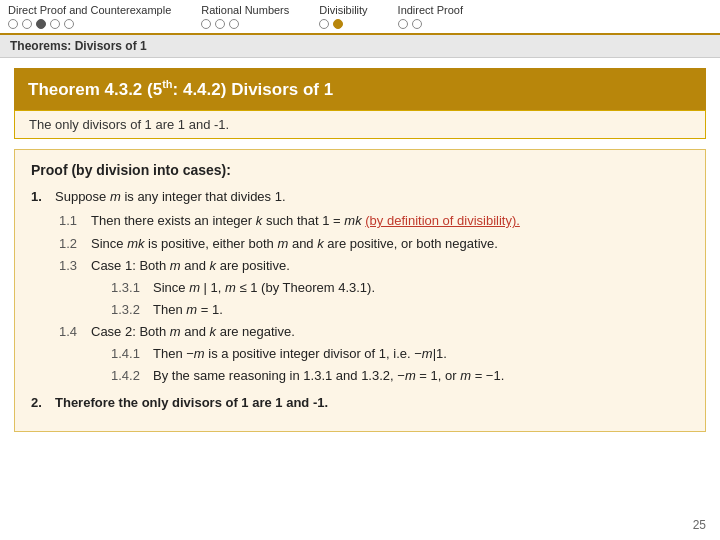 This screenshot has height=540, width=720. I want to click on subsub-list-1-4: 1.4.1 Then −m is a positive integer divi…, so click(374, 365).